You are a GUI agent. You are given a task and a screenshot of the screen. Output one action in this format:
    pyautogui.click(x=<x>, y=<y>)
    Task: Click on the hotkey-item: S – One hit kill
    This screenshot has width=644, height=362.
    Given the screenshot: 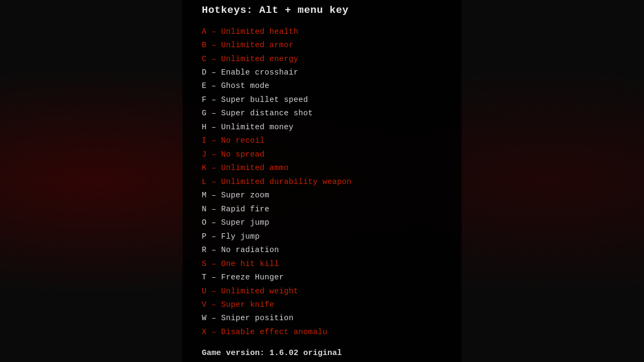 What is the action you would take?
    pyautogui.click(x=322, y=264)
    